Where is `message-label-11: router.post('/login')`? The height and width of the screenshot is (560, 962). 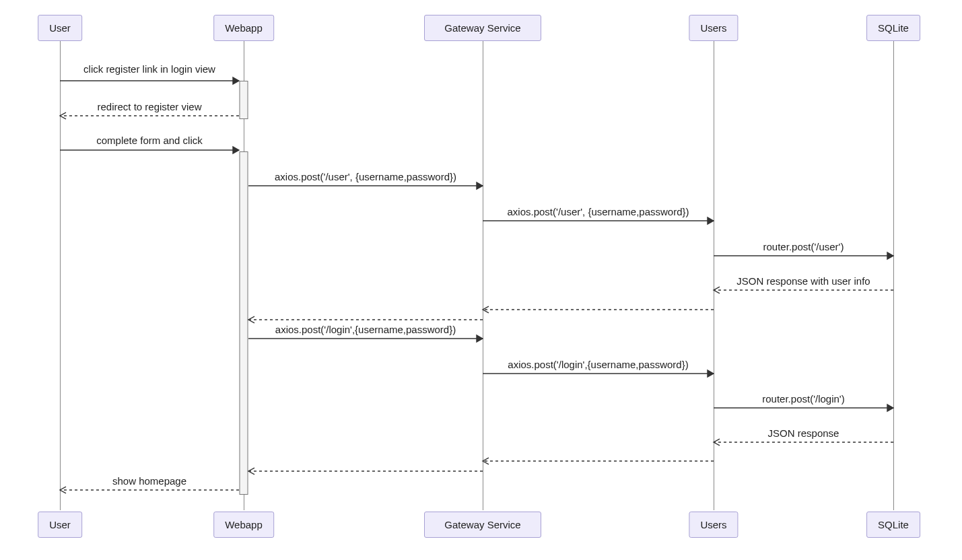 message-label-11: router.post('/login') is located at coordinates (803, 398).